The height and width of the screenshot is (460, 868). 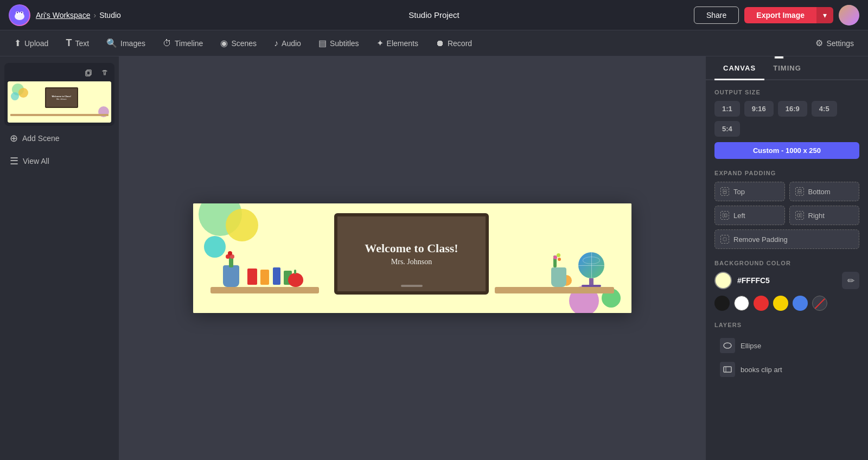 What do you see at coordinates (454, 43) in the screenshot?
I see `toolbar-record: ⏺ Record` at bounding box center [454, 43].